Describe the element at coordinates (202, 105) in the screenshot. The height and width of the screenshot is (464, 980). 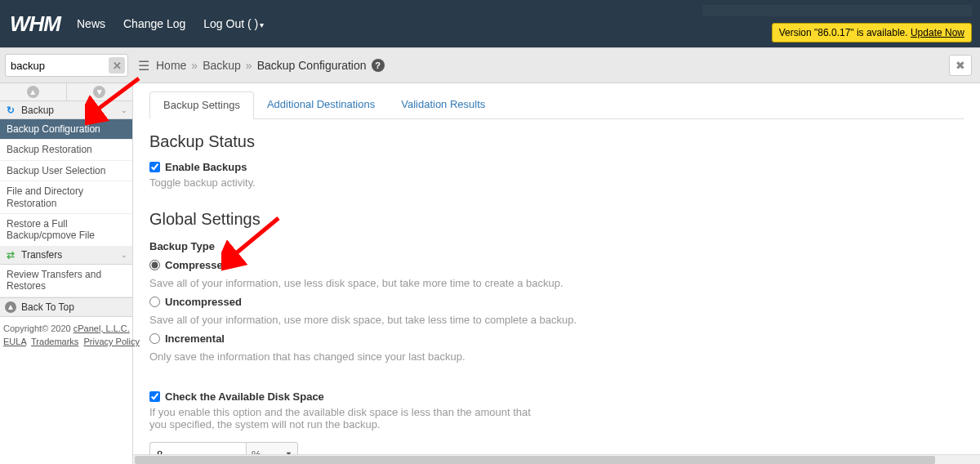
I see `tab-backup-settings: Backup Settings` at that location.